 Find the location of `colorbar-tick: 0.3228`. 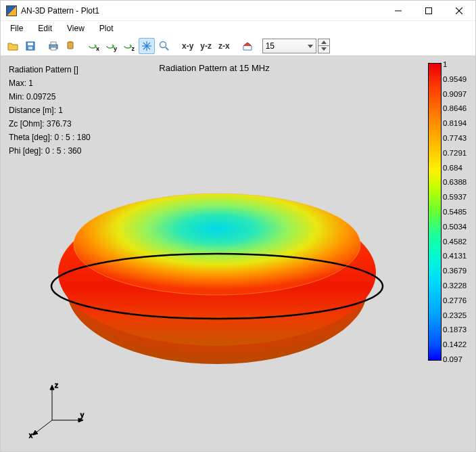

colorbar-tick: 0.3228 is located at coordinates (458, 286).